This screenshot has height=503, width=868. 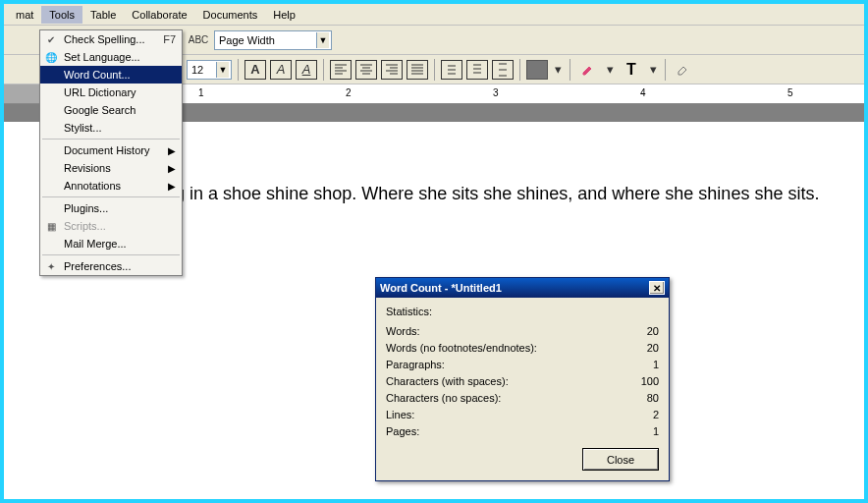 I want to click on align-right-button, so click(x=392, y=70).